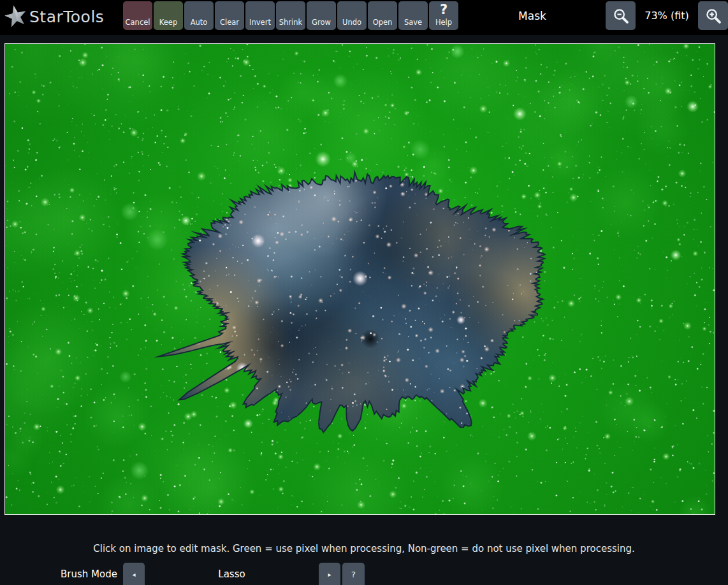 The height and width of the screenshot is (585, 728). What do you see at coordinates (321, 15) in the screenshot?
I see `grow-button: Grow` at bounding box center [321, 15].